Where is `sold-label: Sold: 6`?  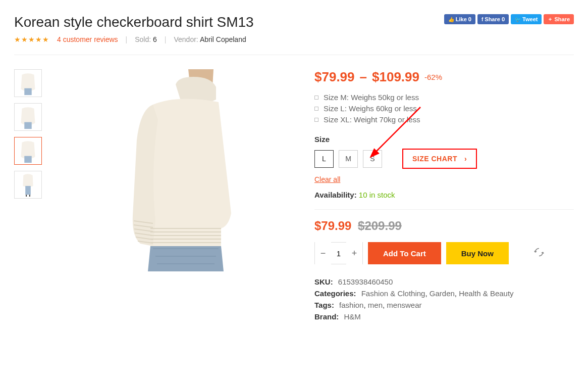 sold-label: Sold: 6 is located at coordinates (146, 39).